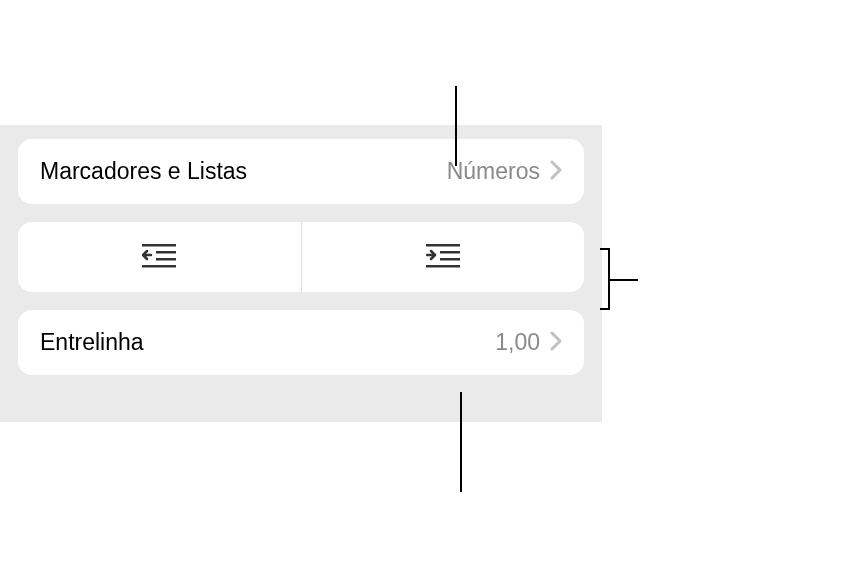 Image resolution: width=860 pixels, height=561 pixels. I want to click on bullets-lists-row: Marcadores e Listas Números, so click(301, 172).